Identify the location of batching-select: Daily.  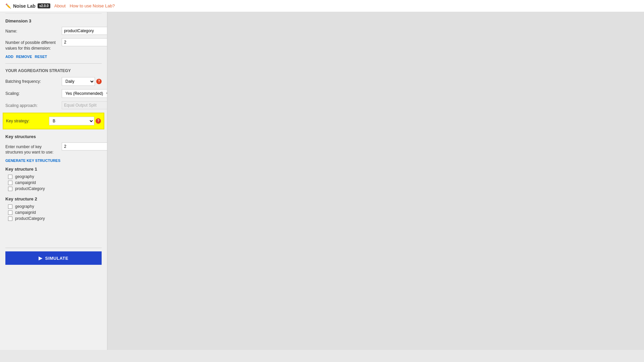
(78, 81).